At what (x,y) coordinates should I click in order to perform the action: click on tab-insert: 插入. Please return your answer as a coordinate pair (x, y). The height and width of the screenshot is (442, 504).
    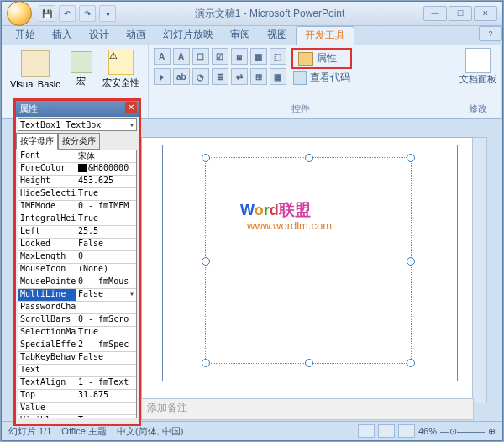
    Looking at the image, I should click on (62, 35).